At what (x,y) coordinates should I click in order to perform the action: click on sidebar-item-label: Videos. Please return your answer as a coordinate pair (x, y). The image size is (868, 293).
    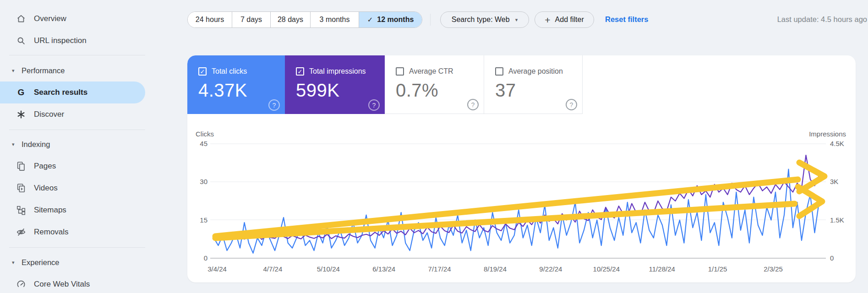
    Looking at the image, I should click on (46, 188).